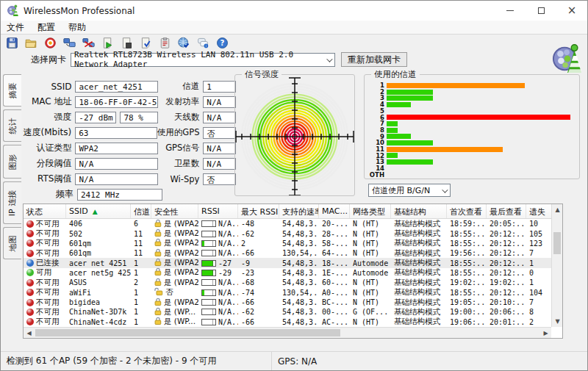 Image resolution: width=588 pixels, height=371 pixels. Describe the element at coordinates (445, 190) in the screenshot. I see `chevron-down-icon` at that location.